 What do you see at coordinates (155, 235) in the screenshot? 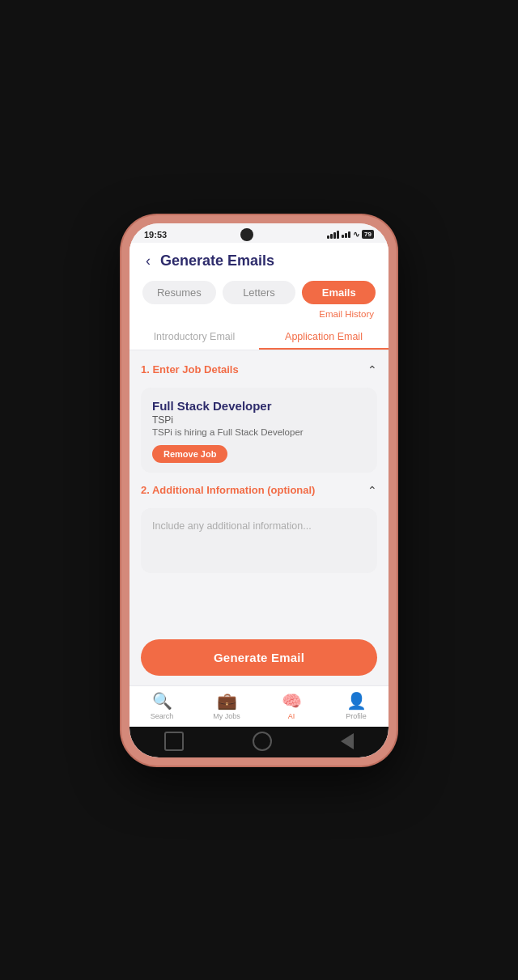
I see `status-time: 19:53` at bounding box center [155, 235].